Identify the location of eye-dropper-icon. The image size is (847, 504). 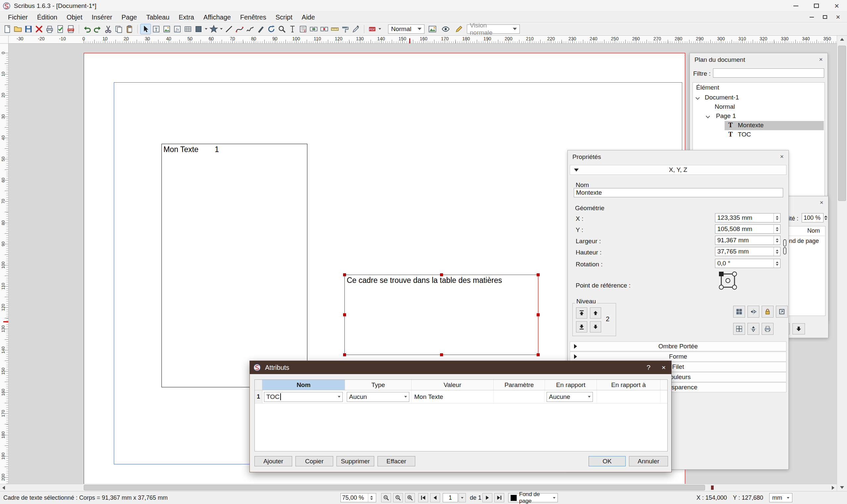
(356, 29).